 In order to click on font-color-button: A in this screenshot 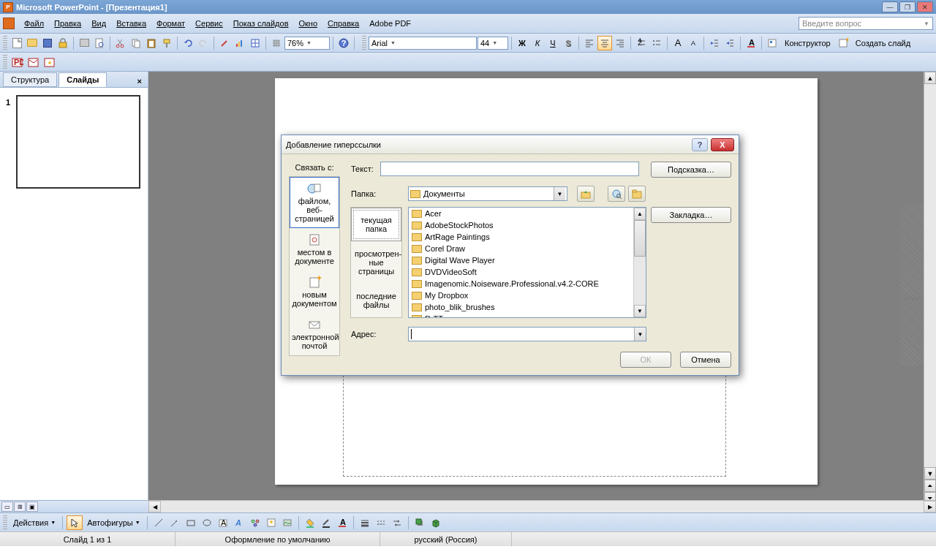, I will do `click(751, 43)`.